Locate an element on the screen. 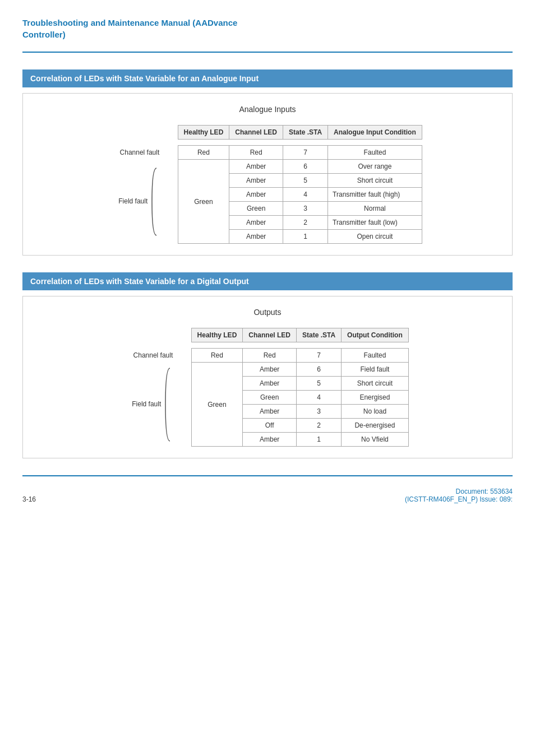  col-header-condition: Output Condition is located at coordinates (375, 335).